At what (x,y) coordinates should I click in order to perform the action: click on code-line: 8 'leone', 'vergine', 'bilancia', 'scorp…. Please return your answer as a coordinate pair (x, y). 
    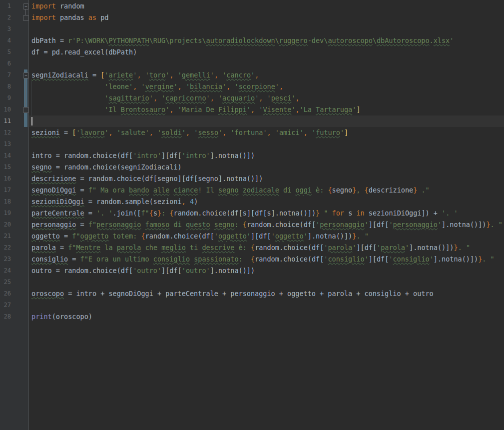
    Looking at the image, I should click on (252, 87).